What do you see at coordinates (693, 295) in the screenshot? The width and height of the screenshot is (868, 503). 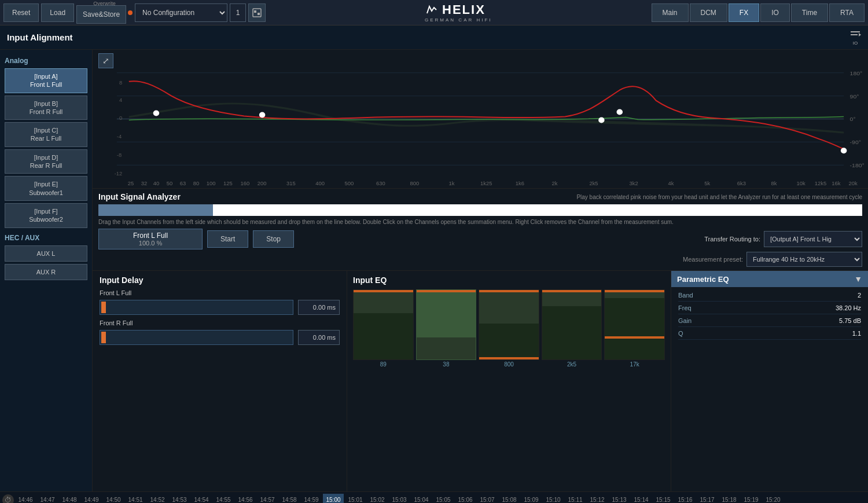 I see `eq-param-label-band: Band` at bounding box center [693, 295].